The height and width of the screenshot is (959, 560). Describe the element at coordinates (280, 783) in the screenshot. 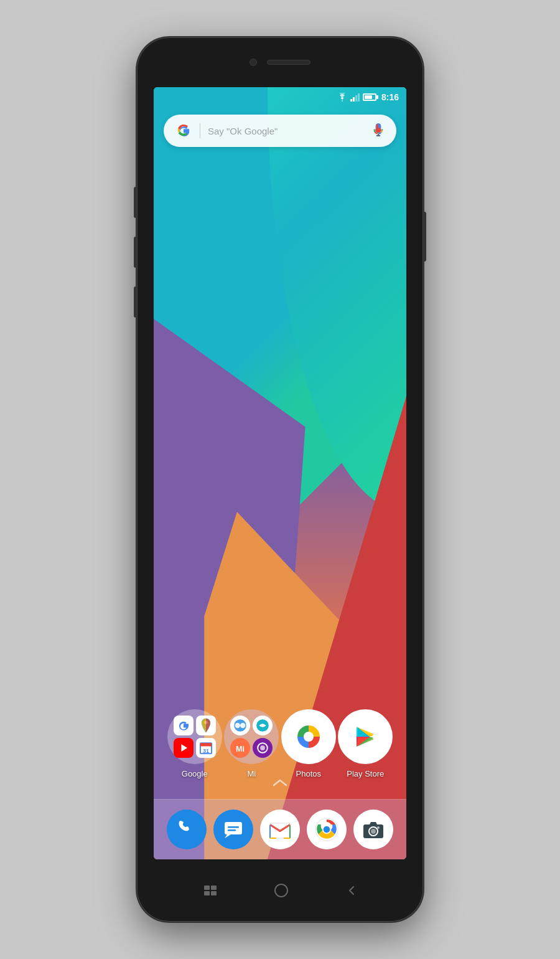

I see `app-drawer-arrow` at that location.